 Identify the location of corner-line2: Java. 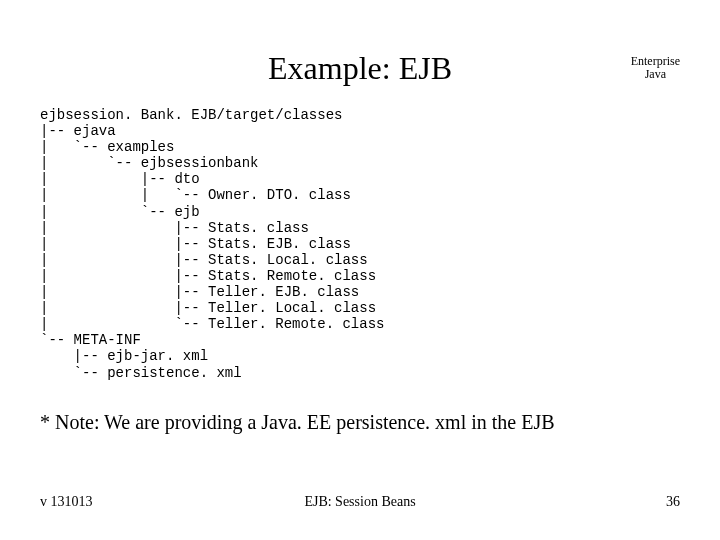
(656, 74).